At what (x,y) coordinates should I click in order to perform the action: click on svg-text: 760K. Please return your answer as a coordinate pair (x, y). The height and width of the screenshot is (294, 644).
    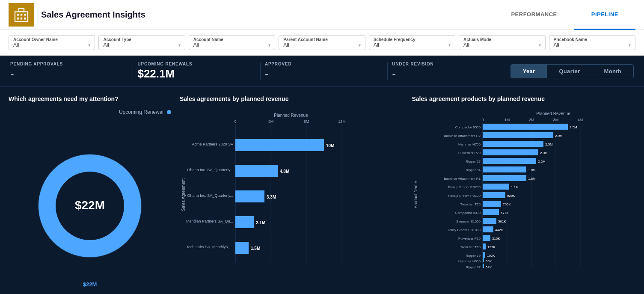
    Looking at the image, I should click on (507, 205).